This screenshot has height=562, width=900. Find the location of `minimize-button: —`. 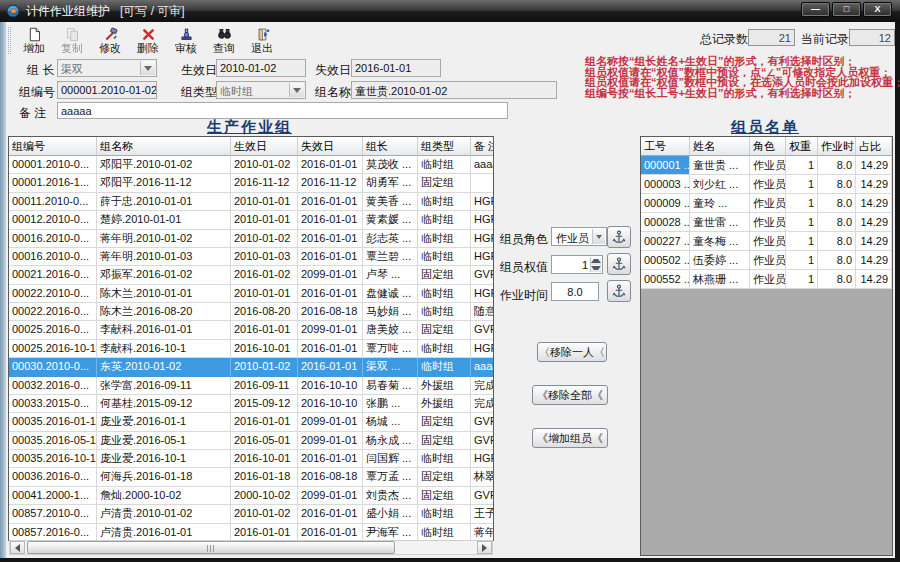

minimize-button: — is located at coordinates (816, 10).